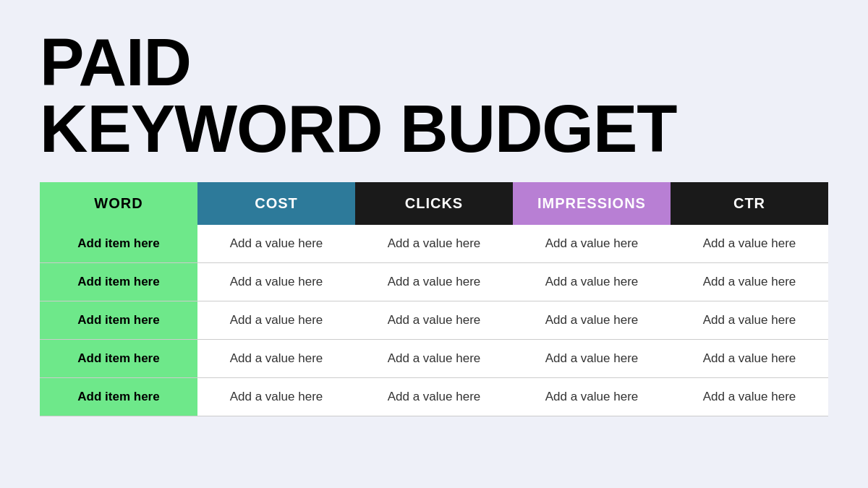  Describe the element at coordinates (749, 282) in the screenshot. I see `cell-ctr-1: Add a value here` at that location.